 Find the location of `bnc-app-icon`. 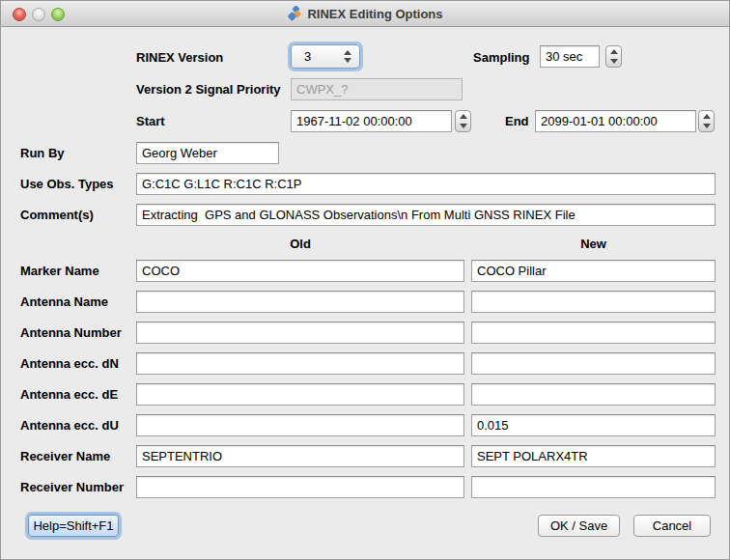

bnc-app-icon is located at coordinates (295, 14).